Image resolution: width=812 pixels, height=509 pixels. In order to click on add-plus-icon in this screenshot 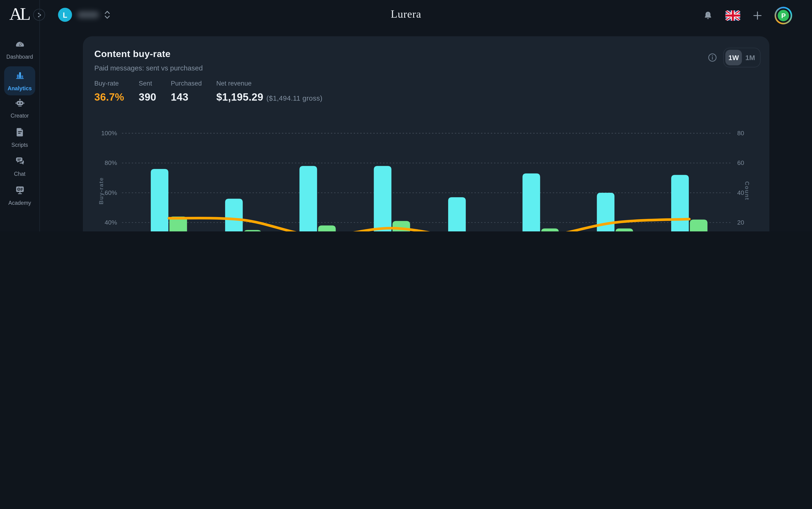, I will do `click(758, 15)`.